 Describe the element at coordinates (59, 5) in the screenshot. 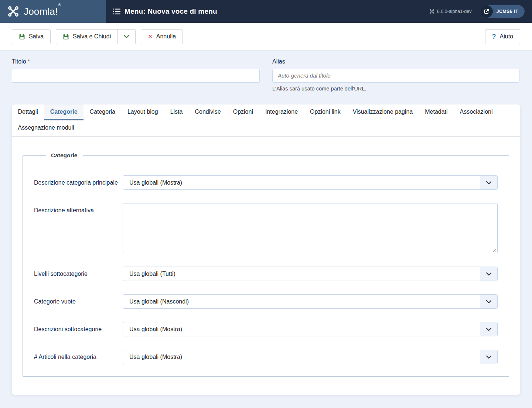

I see `brand-registered-mark: ®` at that location.